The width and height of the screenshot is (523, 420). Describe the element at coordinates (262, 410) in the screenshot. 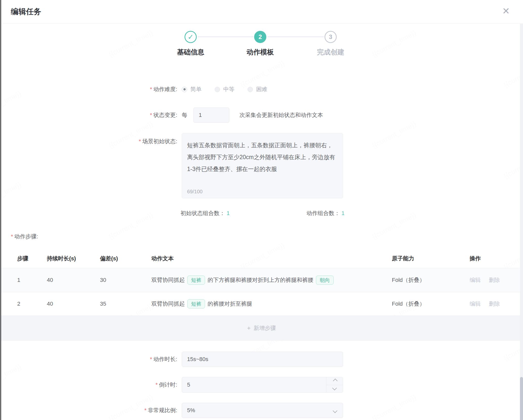

I see `unusual-ratio-select: 5%` at that location.